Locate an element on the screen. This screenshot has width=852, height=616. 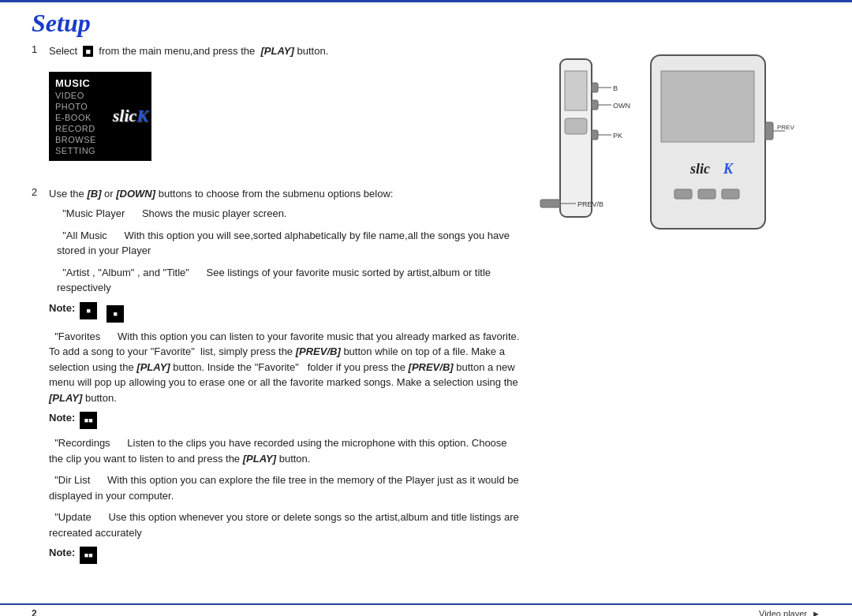
header-section: Setup is located at coordinates (426, 23).